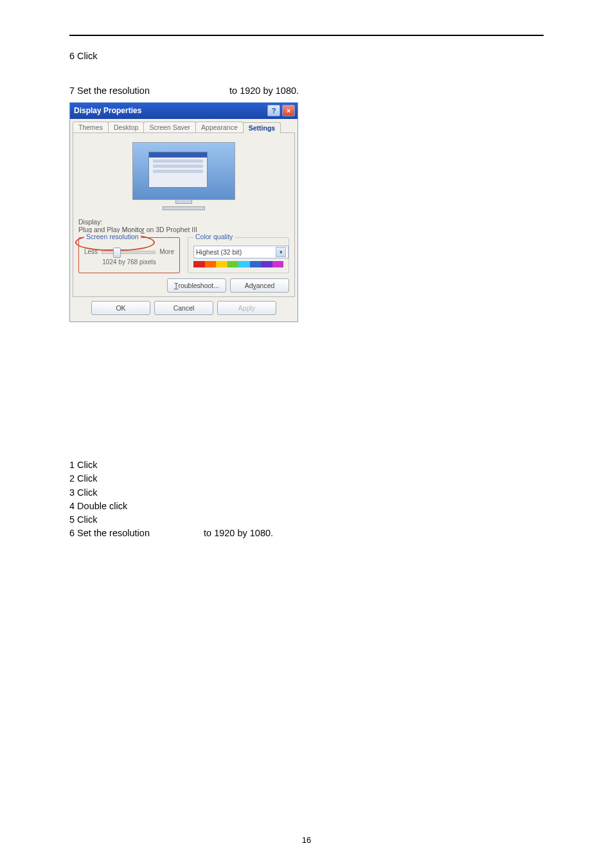  Describe the element at coordinates (184, 212) in the screenshot. I see `display-properties-dialog: Display Properties ? × Themes Desktop Sc…` at that location.